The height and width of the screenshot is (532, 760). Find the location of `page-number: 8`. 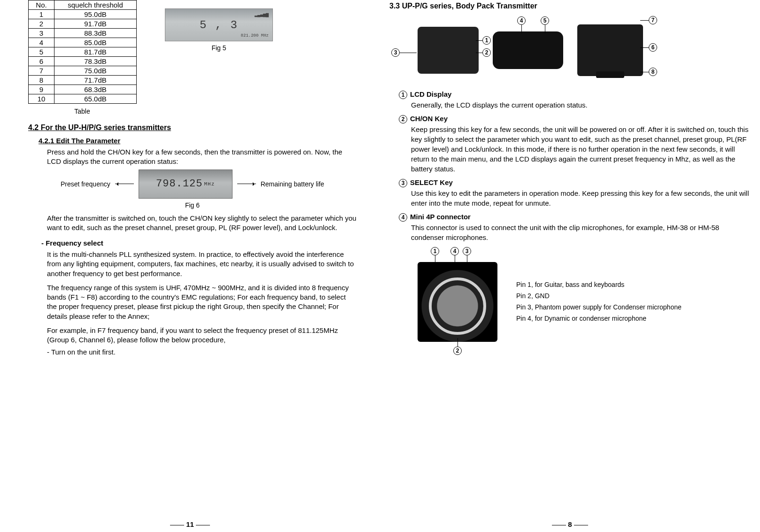

page-number: 8 is located at coordinates (570, 524).